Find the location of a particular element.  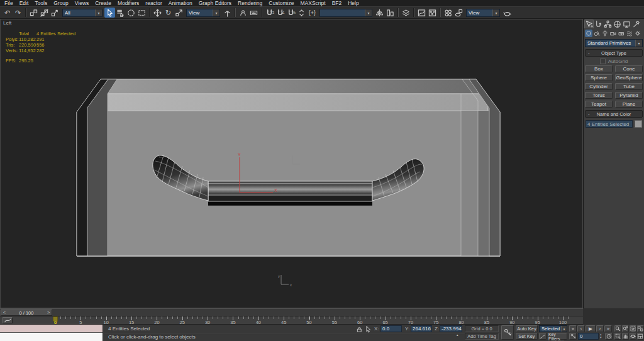

objtype-button-tube: Tube is located at coordinates (629, 87).